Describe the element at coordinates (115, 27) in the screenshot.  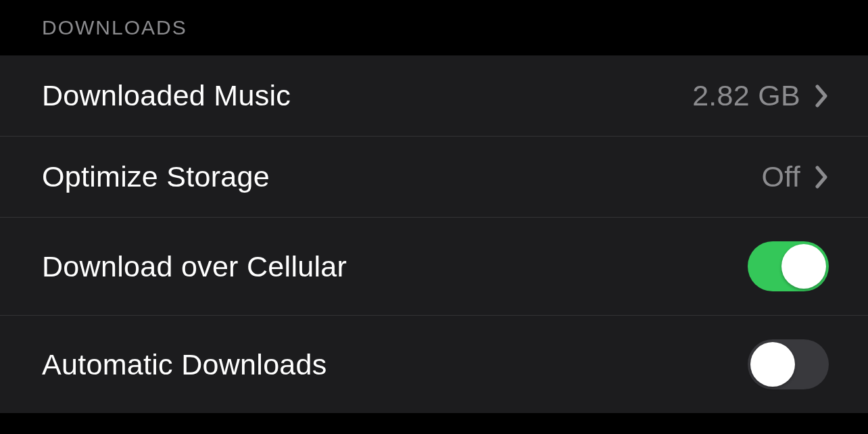
I see `section-header-text: DOWNLOADS` at that location.